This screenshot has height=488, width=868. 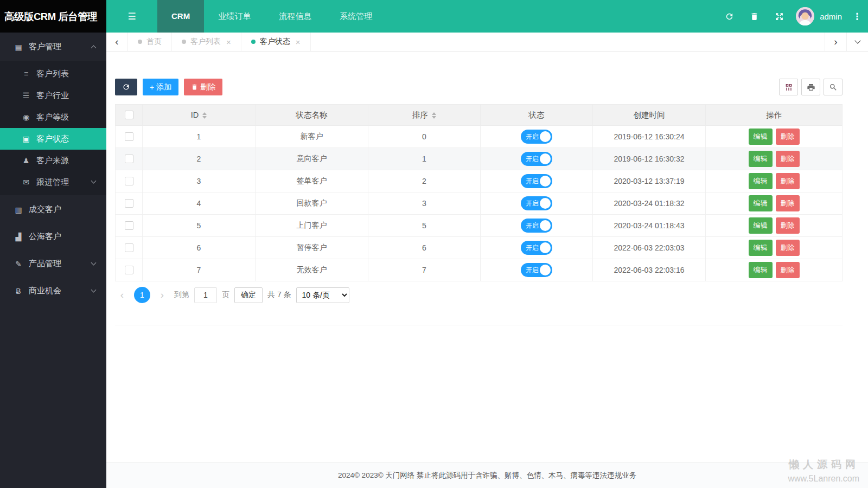 What do you see at coordinates (824, 478) in the screenshot?
I see `watermark-url: www.5Lanren.com` at bounding box center [824, 478].